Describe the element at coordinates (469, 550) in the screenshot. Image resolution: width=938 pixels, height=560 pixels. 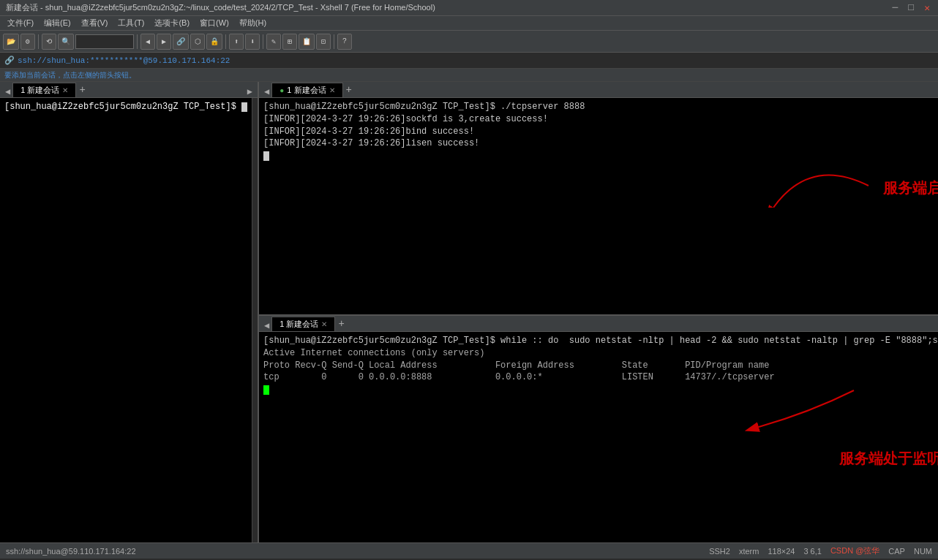
I see `status-bar: ssh://shun_hua@59.110.171.164:22 SSH2 xt…` at that location.